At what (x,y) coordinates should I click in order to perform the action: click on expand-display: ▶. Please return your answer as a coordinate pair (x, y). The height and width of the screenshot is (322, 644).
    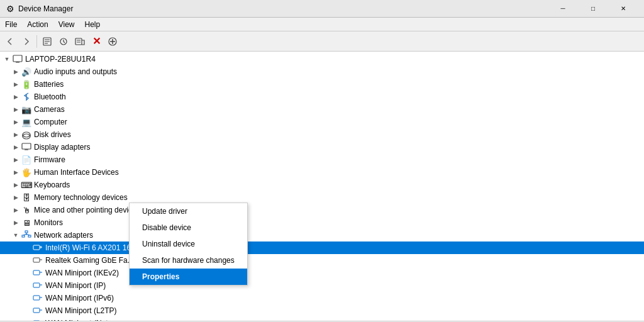
    Looking at the image, I should click on (16, 147).